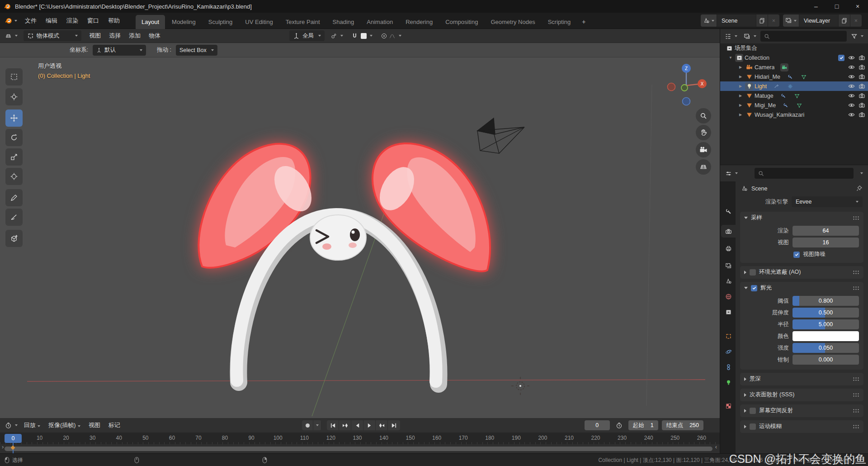 The width and height of the screenshot is (868, 466). Describe the element at coordinates (380, 22) in the screenshot. I see `workspace-tab-animation: Animation` at that location.